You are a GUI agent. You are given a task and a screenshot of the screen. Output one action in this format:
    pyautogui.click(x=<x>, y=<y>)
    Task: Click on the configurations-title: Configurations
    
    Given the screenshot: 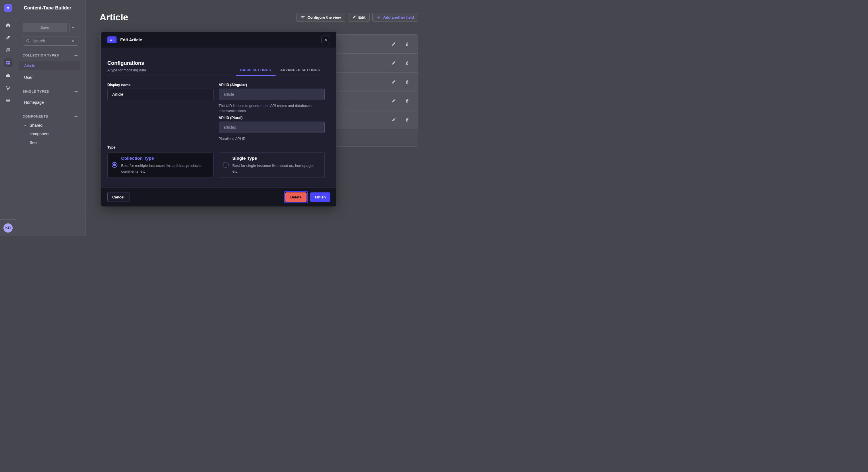 What is the action you would take?
    pyautogui.click(x=127, y=63)
    